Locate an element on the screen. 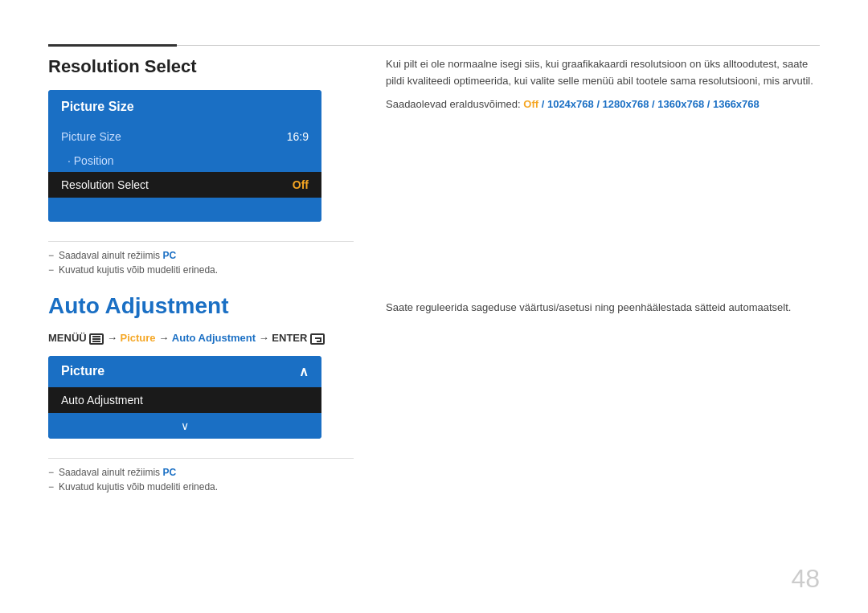 The image size is (868, 613). footnote1-2: Kuvatud kujutis võib mudeliti erineda. is located at coordinates (201, 270).